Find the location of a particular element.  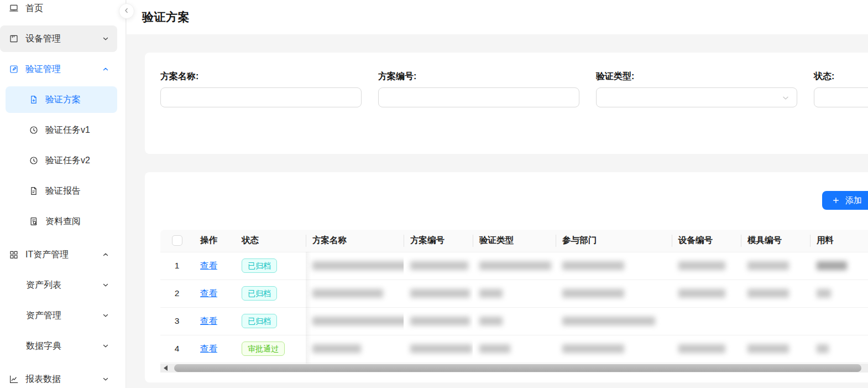

sidebar-item-verify-task-v1: 验证任务v1 is located at coordinates (61, 130).